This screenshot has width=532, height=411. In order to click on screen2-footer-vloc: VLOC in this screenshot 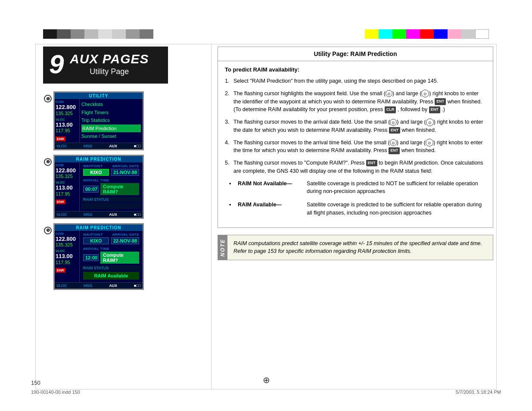, I will do `click(62, 215)`.